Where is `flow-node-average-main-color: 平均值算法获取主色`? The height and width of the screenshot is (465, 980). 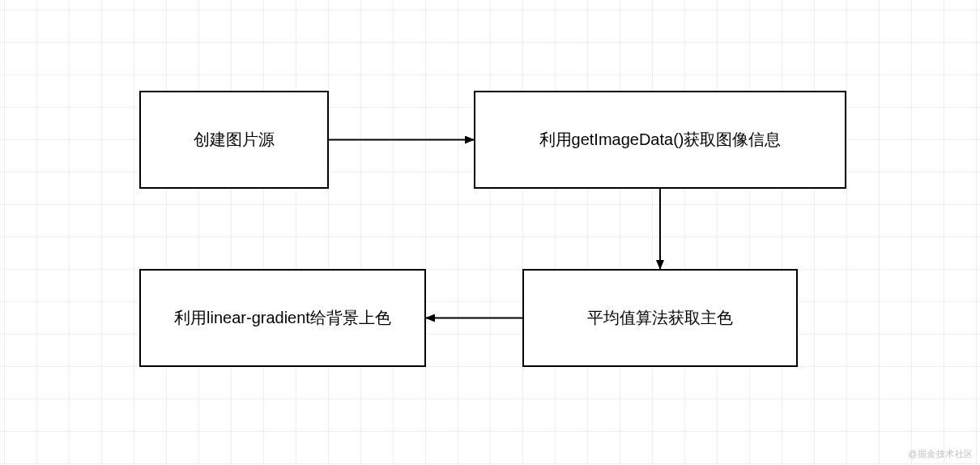
flow-node-average-main-color: 平均值算法获取主色 is located at coordinates (660, 318).